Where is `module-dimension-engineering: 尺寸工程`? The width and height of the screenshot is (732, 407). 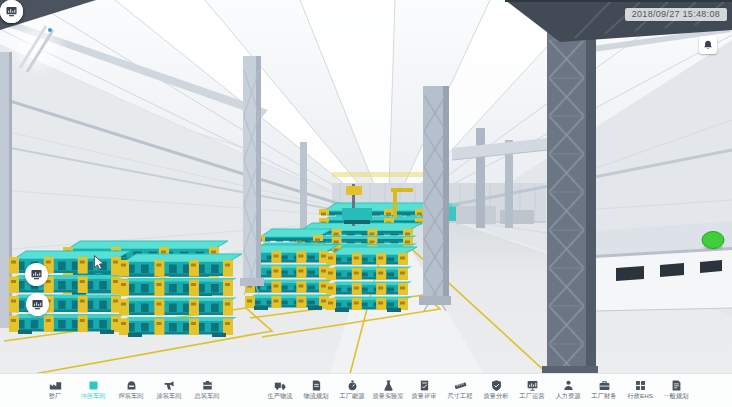 module-dimension-engineering: 尺寸工程 is located at coordinates (460, 390).